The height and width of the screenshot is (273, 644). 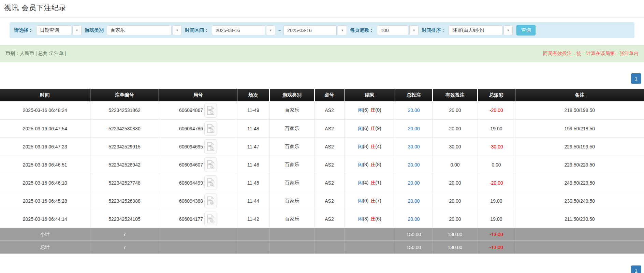 What do you see at coordinates (322, 128) in the screenshot?
I see `table-row: 2025-03-16 06:47:54 522342530880 6060947…` at bounding box center [322, 128].